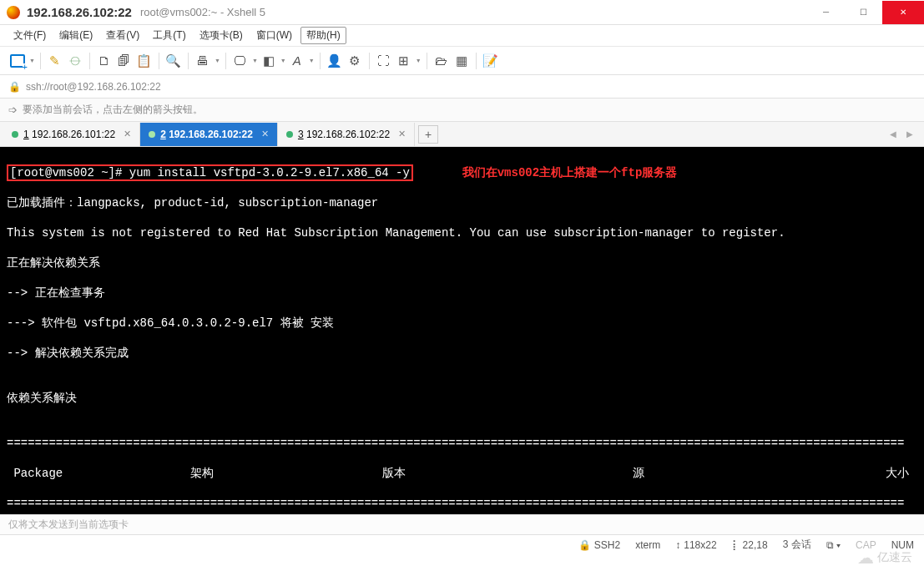  Describe the element at coordinates (462, 473) in the screenshot. I see `table-header: Package 架构 版本 源 大小` at that location.